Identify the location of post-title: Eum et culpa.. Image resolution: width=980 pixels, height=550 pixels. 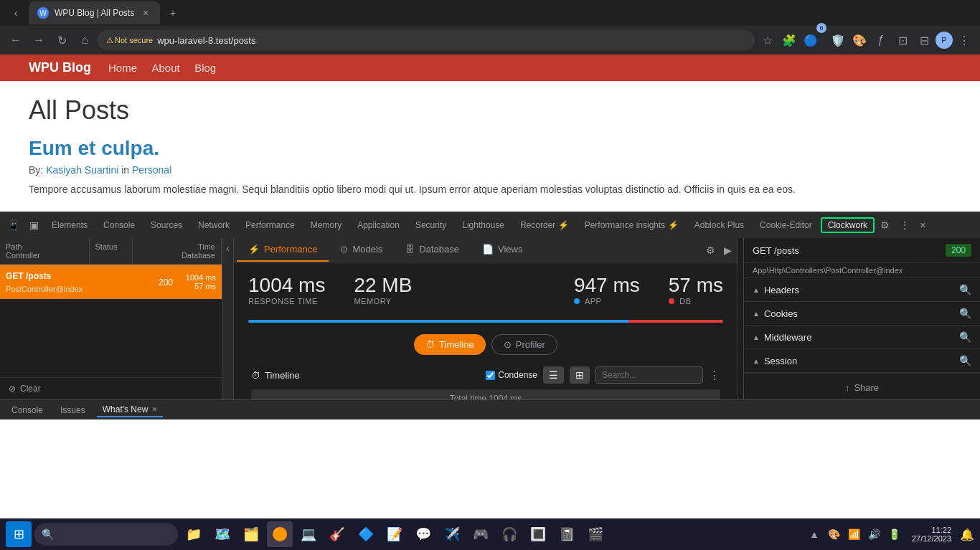
(490, 148).